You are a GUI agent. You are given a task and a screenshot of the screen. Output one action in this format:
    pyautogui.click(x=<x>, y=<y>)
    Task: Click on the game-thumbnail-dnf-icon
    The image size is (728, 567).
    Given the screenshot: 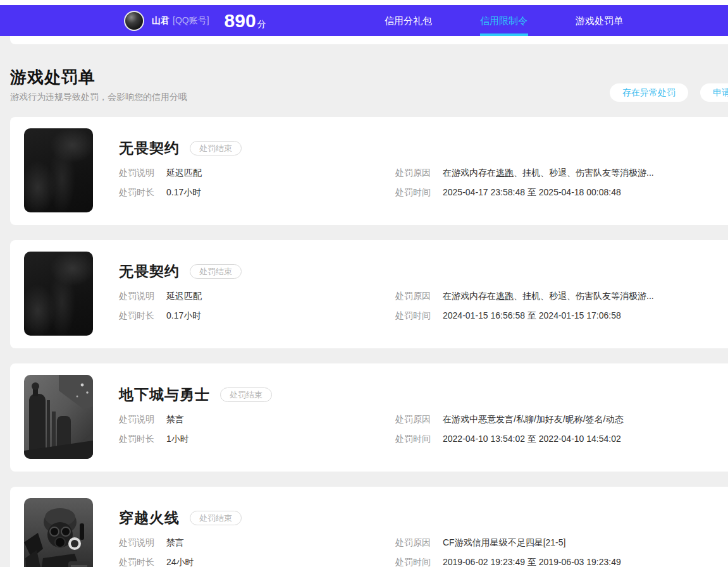 What is the action you would take?
    pyautogui.click(x=58, y=417)
    